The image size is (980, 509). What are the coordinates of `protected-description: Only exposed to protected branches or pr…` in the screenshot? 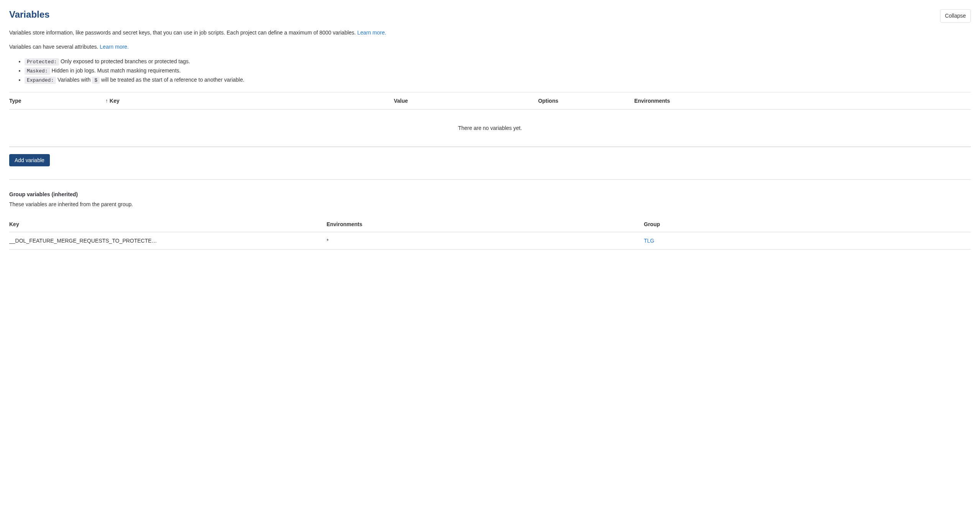 It's located at (125, 61).